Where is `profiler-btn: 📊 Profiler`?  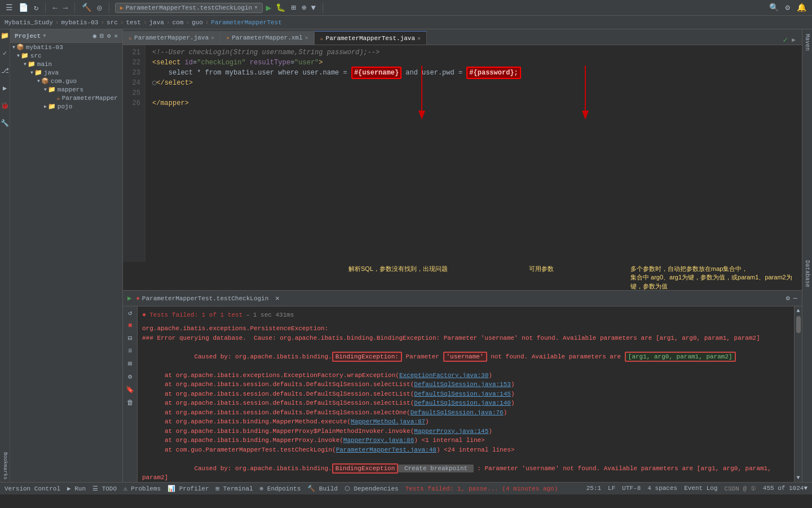 profiler-btn: 📊 Profiler is located at coordinates (188, 489).